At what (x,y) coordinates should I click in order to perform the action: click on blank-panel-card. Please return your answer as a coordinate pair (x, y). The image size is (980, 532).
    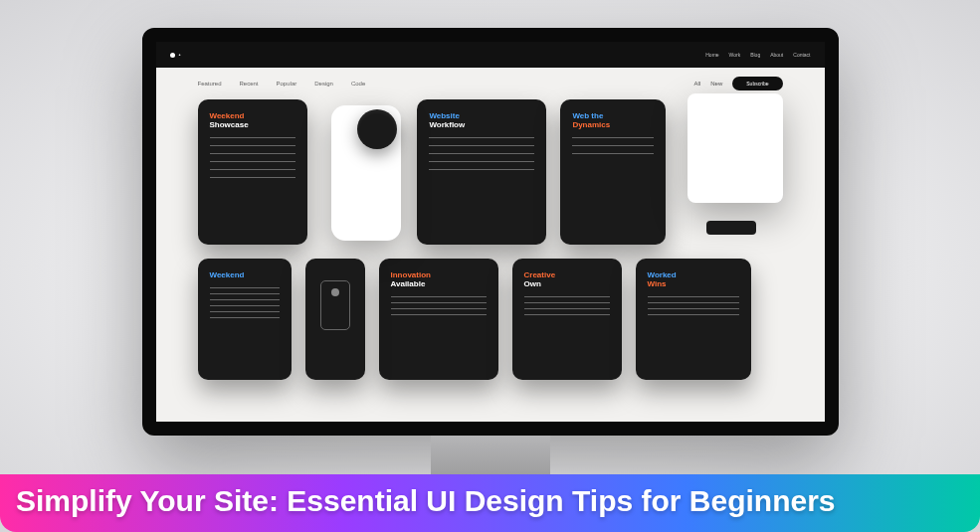
    Looking at the image, I should click on (730, 172).